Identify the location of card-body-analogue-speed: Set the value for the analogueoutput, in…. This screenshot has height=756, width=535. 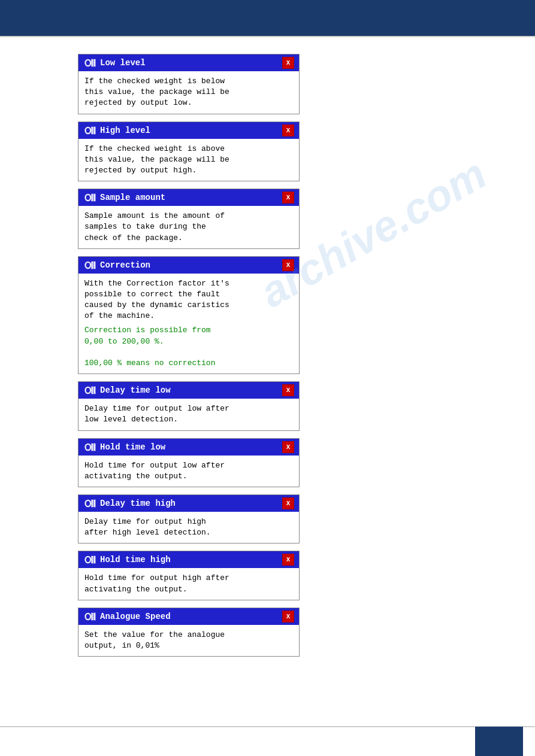
(189, 640).